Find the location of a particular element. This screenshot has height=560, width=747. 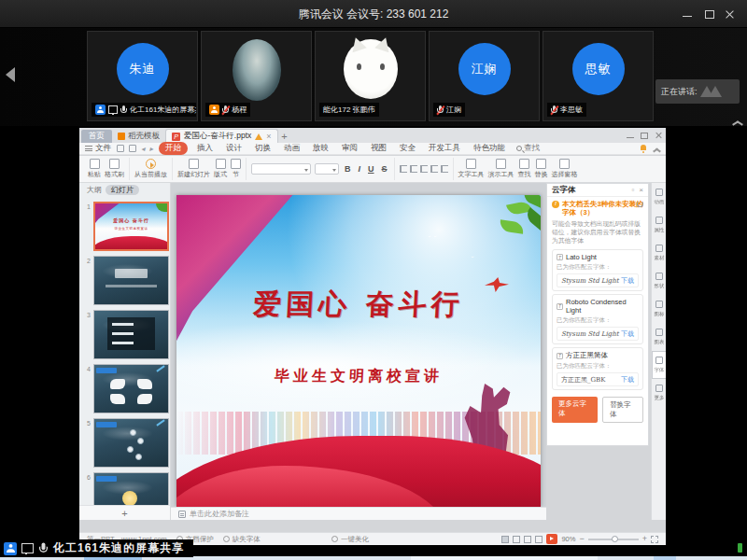

find-button: 查找 is located at coordinates (525, 169).